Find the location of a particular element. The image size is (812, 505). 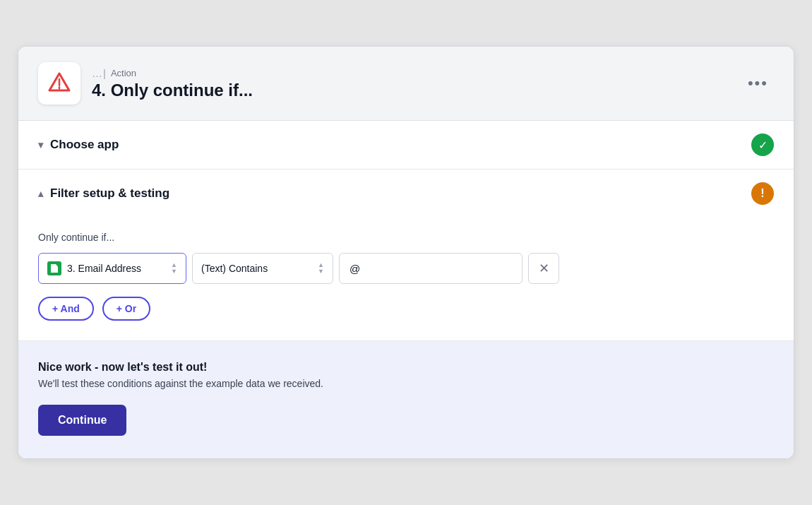

filter-row: 3. Email Address ▲▼ (Text) Contains ▲▼ ✕ is located at coordinates (406, 268).